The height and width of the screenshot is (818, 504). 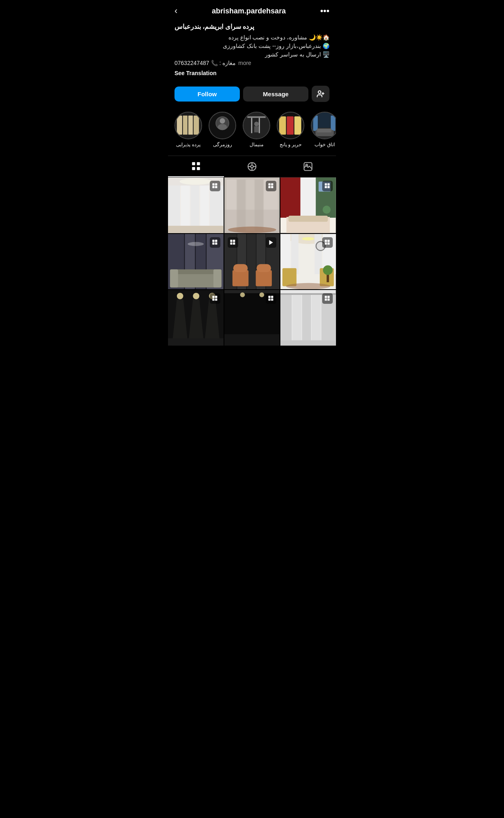 What do you see at coordinates (252, 131) in the screenshot?
I see `story-highlights: پرده پذیرایی روزمرگی` at bounding box center [252, 131].